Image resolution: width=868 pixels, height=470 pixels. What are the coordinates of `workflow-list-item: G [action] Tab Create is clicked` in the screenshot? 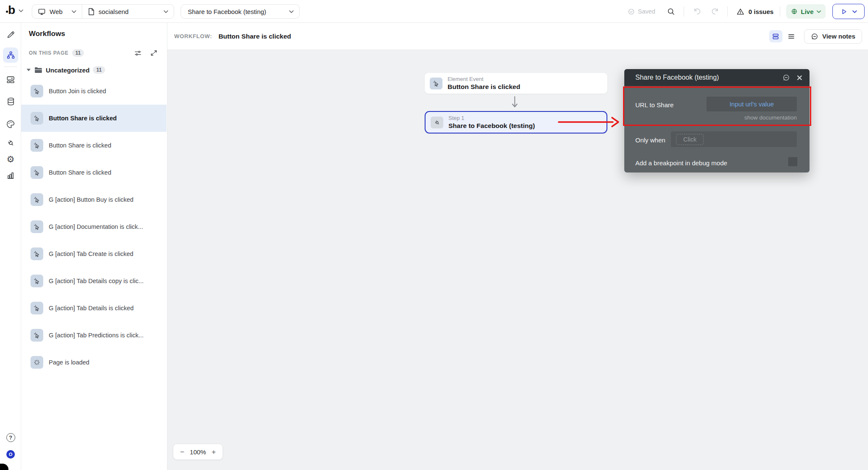 It's located at (94, 254).